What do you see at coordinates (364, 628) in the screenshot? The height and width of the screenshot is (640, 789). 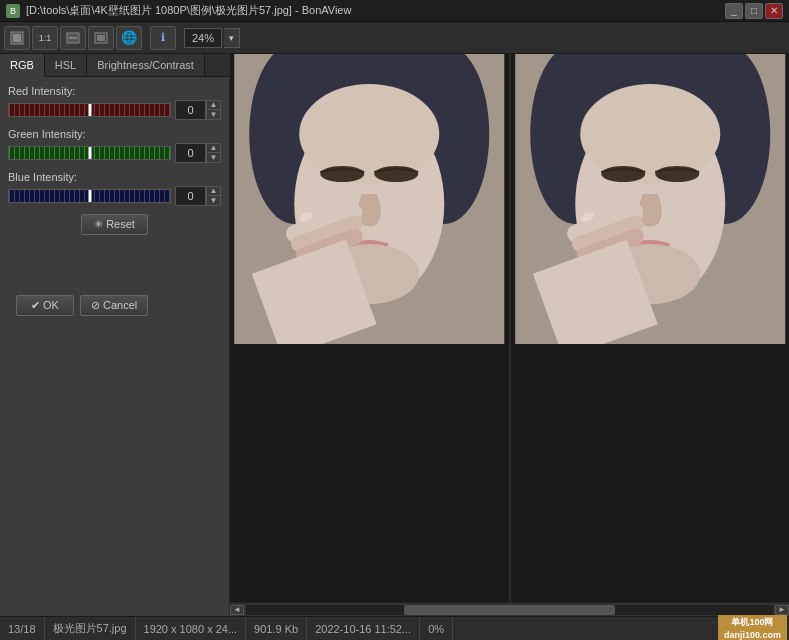 I see `status-datetime: 2022-10-16 11:52...` at bounding box center [364, 628].